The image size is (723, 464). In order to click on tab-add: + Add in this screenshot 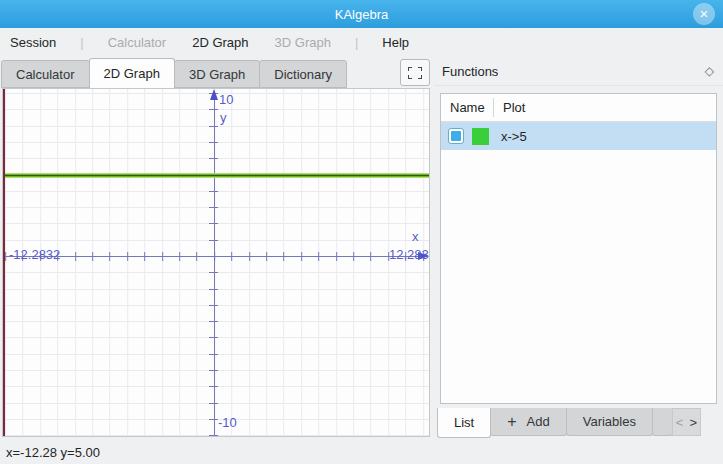, I will do `click(528, 422)`.